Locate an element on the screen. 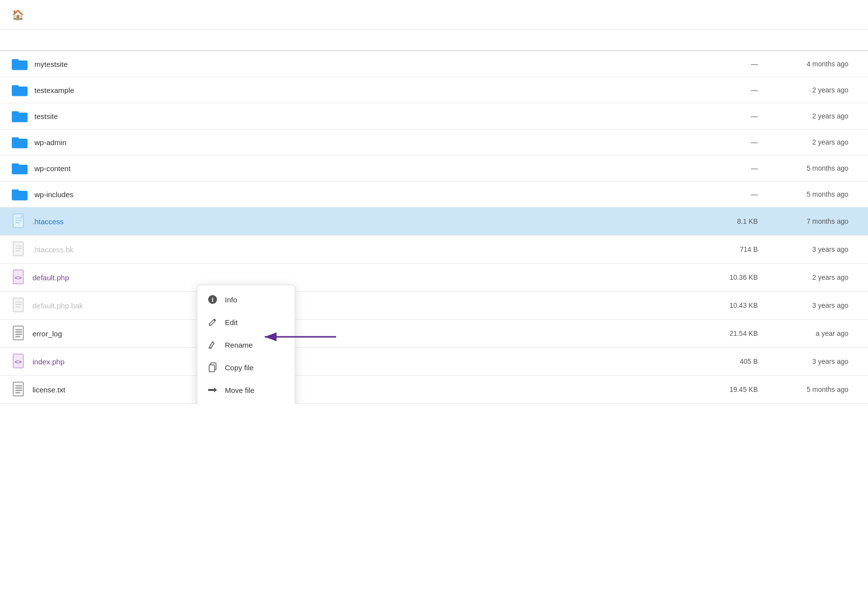  breadcrumb: 🏠 is located at coordinates (434, 15).